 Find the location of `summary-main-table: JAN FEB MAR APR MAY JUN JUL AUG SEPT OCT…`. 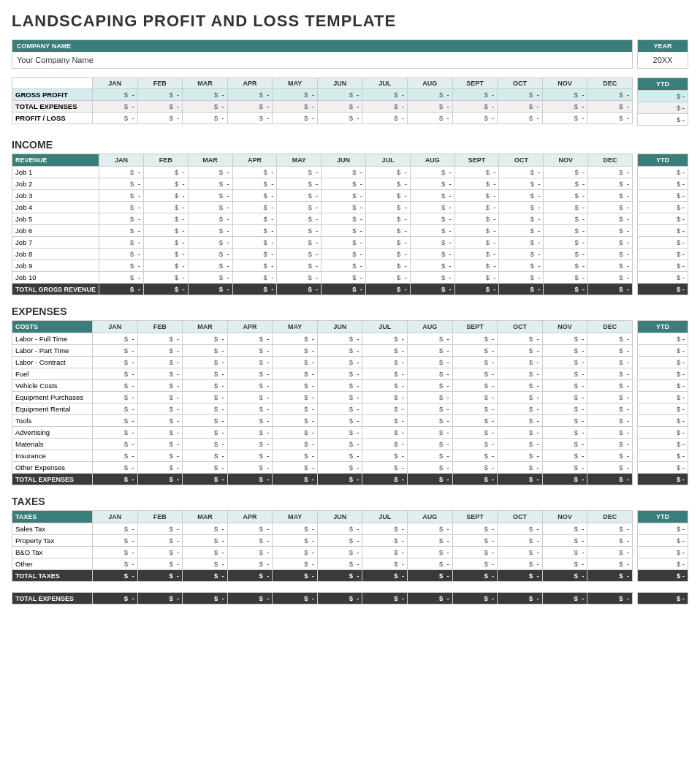

summary-main-table: JAN FEB MAR APR MAY JUN JUL AUG SEPT OCT… is located at coordinates (322, 102).